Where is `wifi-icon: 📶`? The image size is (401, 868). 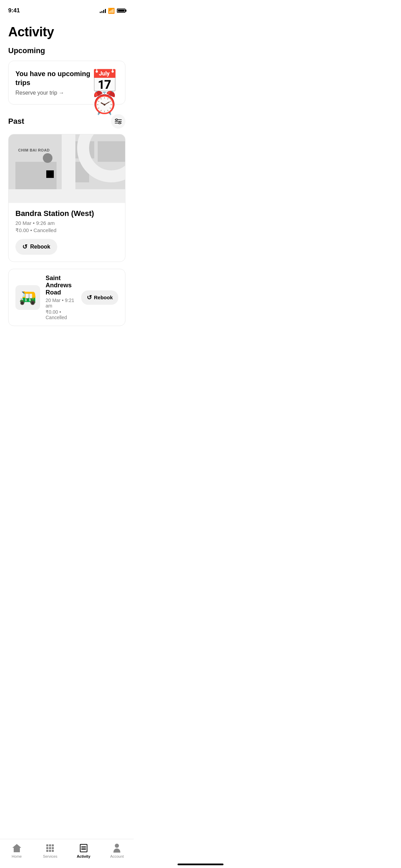 wifi-icon: 📶 is located at coordinates (111, 11).